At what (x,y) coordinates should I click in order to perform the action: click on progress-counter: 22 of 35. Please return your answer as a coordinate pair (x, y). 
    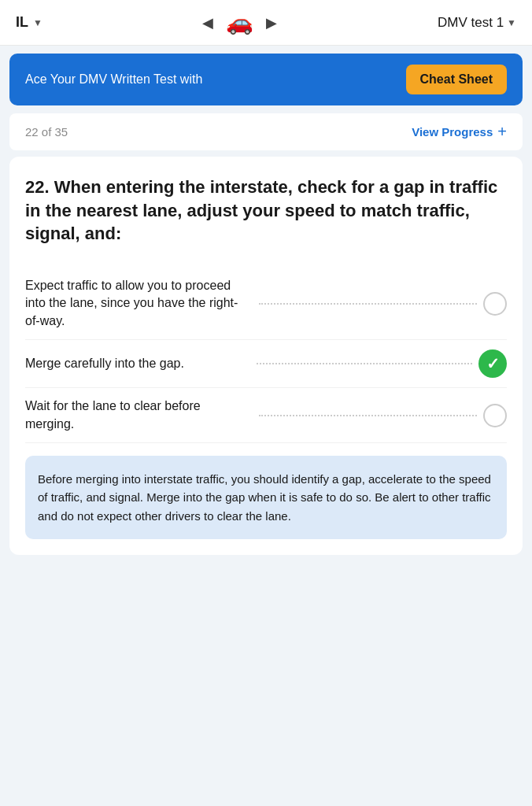
    Looking at the image, I should click on (46, 132).